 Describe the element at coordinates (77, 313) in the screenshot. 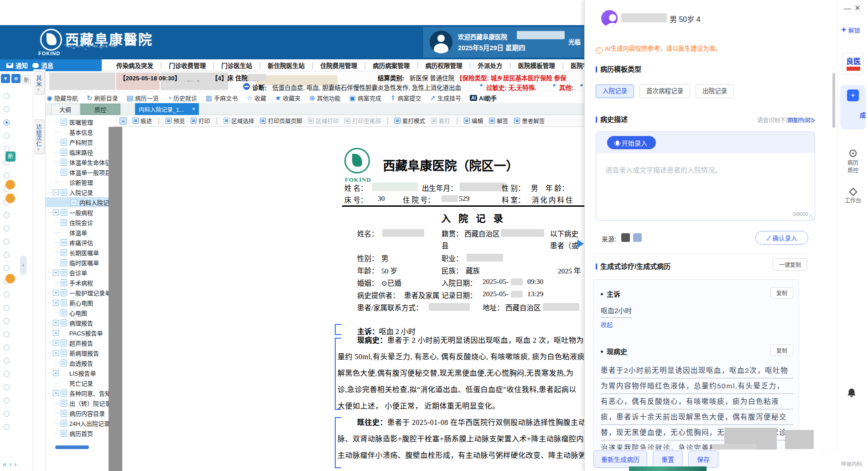

I see `tree-item: 心电图` at that location.